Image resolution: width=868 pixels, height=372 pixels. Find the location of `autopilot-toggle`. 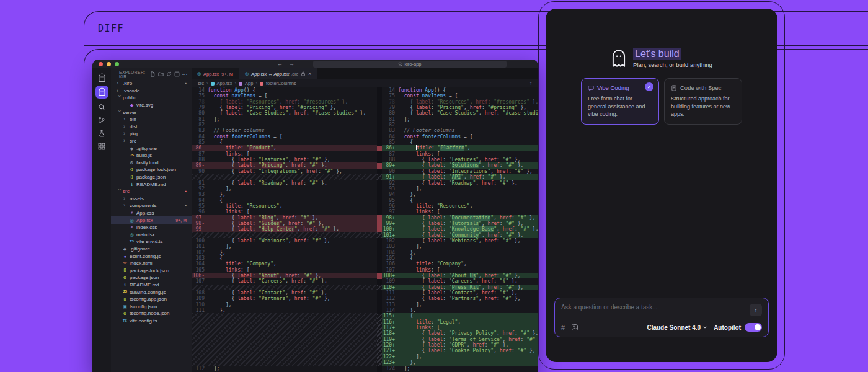

autopilot-toggle is located at coordinates (753, 327).